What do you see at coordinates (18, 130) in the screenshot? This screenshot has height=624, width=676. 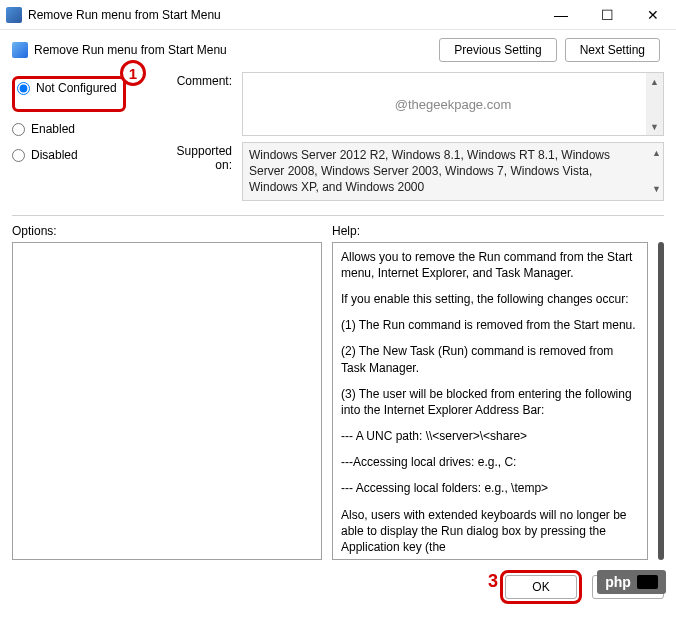 I see `radio-enabled-input` at bounding box center [18, 130].